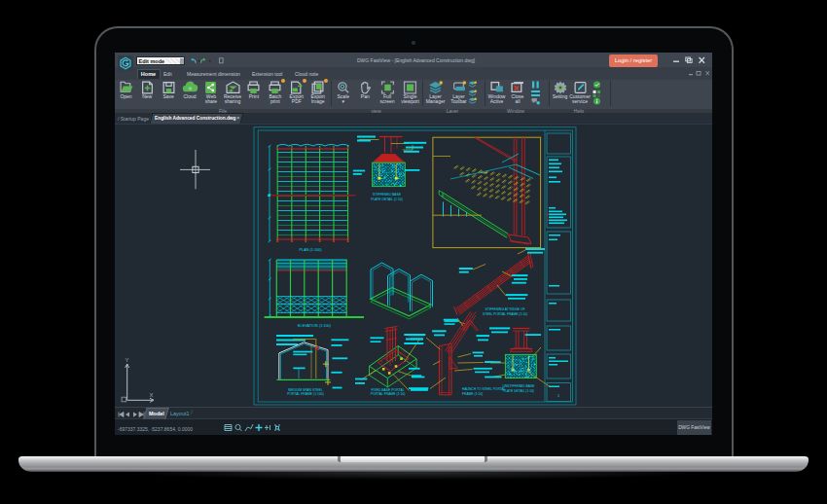  Describe the element at coordinates (310, 250) in the screenshot. I see `svg-text: PLAN (1:100)` at that location.